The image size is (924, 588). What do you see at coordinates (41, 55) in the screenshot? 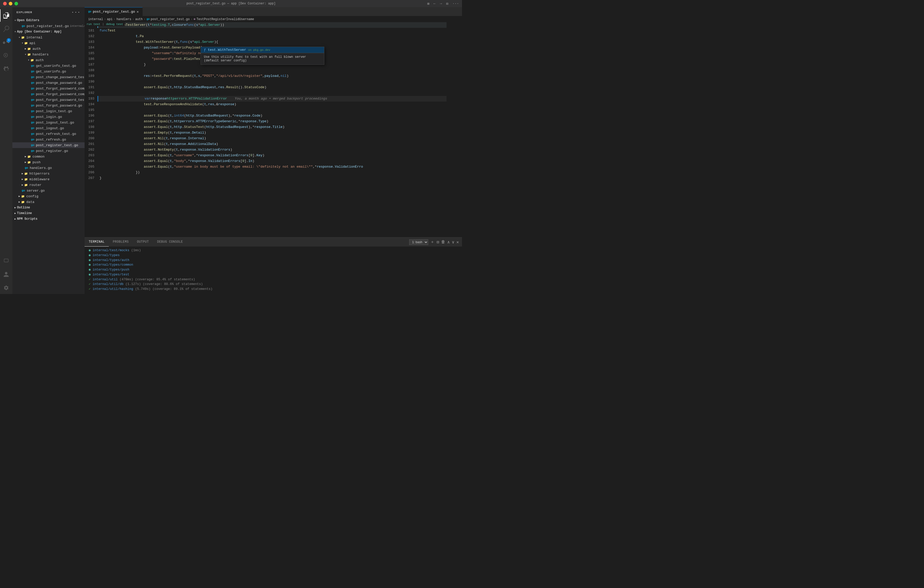
I see `folder-label: handlers` at bounding box center [41, 55].